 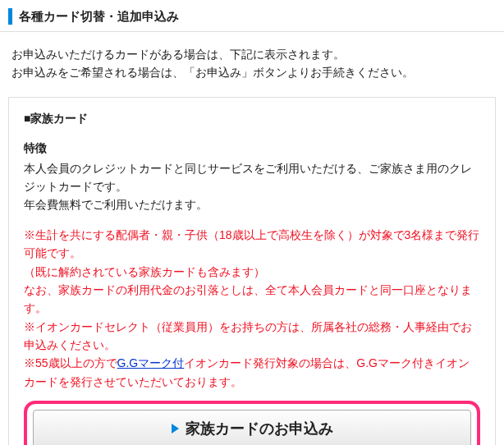 I want to click on note-5-prefix: ※55歳以上の方で, so click(x=71, y=363).